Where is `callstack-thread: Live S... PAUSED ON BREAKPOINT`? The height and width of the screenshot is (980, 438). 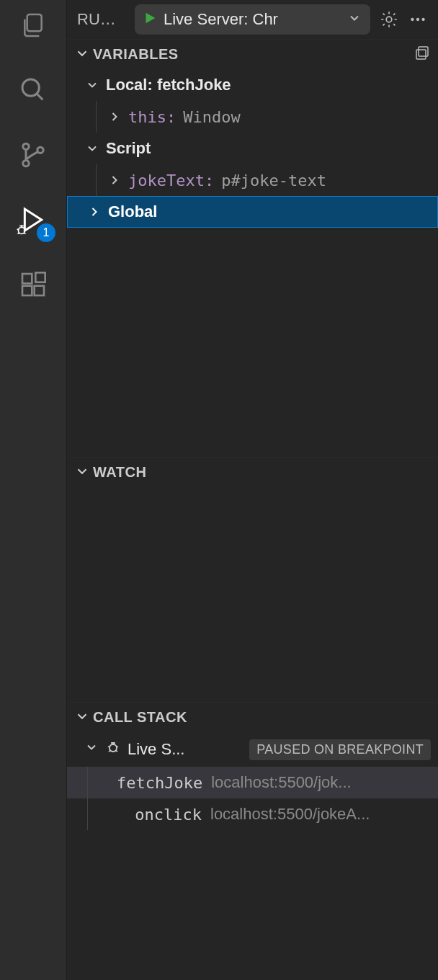 callstack-thread: Live S... PAUSED ON BREAKPOINT is located at coordinates (252, 749).